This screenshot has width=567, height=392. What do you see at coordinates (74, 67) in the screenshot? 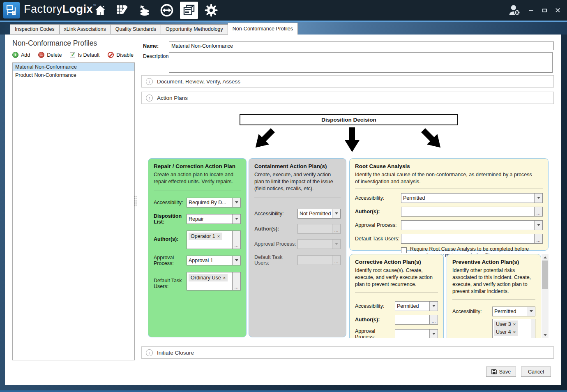
I see `list-item-material-non-conformance: Material Non-Conformance` at bounding box center [74, 67].